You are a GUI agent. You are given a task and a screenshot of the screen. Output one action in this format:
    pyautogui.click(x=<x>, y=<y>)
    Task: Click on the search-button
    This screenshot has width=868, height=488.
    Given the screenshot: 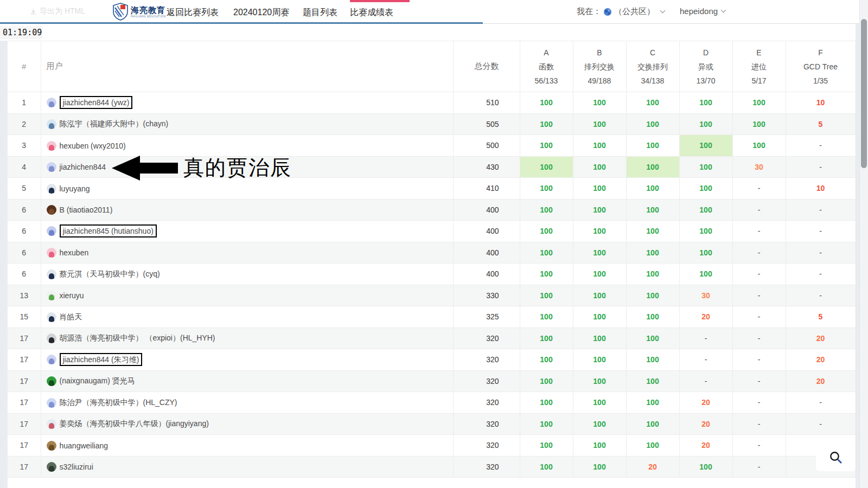 What is the action you would take?
    pyautogui.click(x=835, y=458)
    